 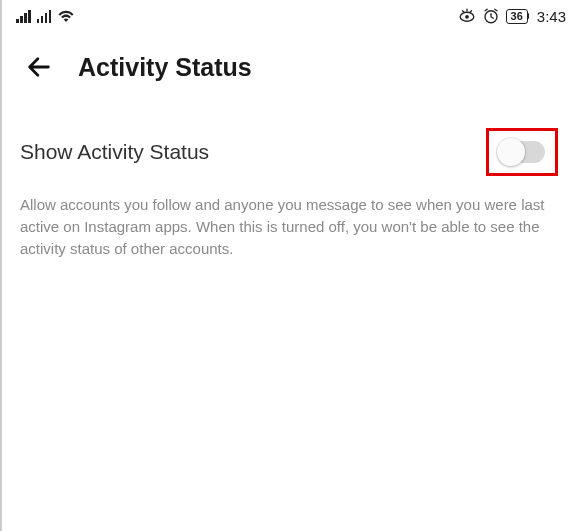 I want to click on wifi-icon, so click(x=66, y=16).